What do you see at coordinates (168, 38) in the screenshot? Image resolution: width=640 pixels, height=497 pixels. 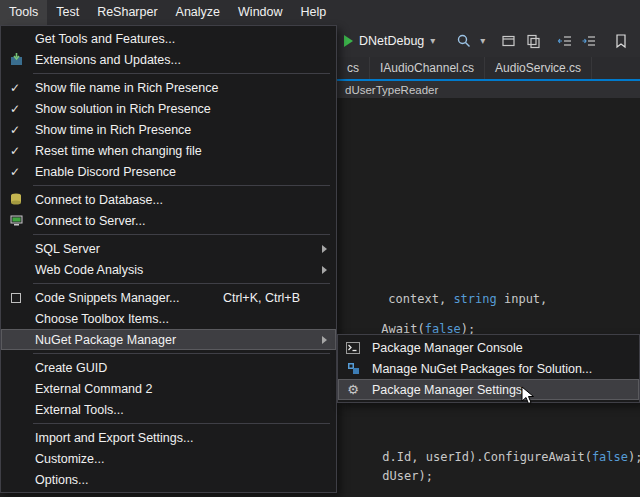 I see `menu-item-get-tools-and-features: Get Tools and Features...` at bounding box center [168, 38].